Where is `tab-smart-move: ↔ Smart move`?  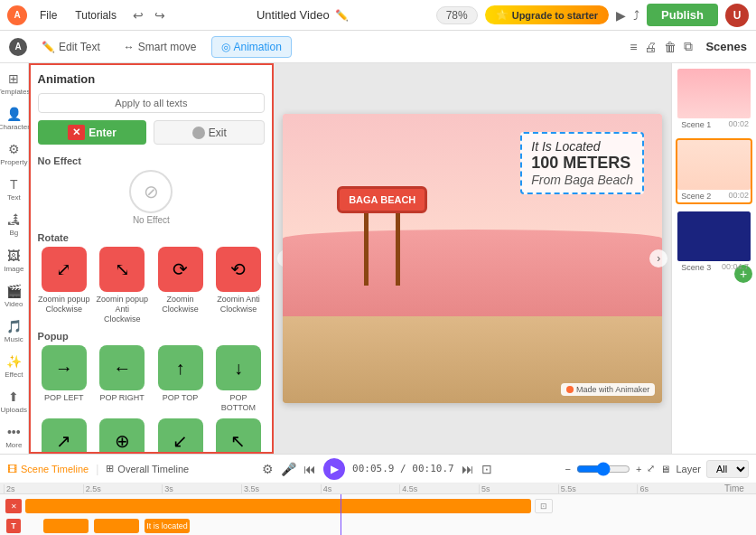 tab-smart-move: ↔ Smart move is located at coordinates (161, 47).